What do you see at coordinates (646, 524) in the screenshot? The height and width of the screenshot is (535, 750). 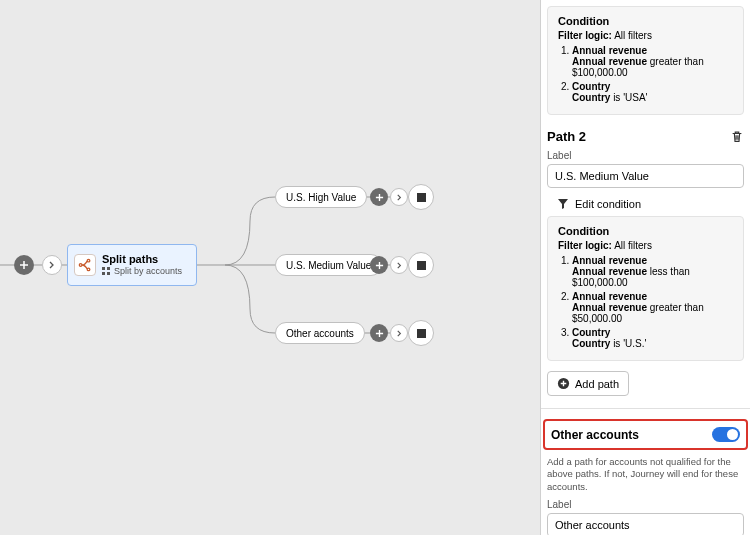 I see `other-accounts-label-input` at bounding box center [646, 524].